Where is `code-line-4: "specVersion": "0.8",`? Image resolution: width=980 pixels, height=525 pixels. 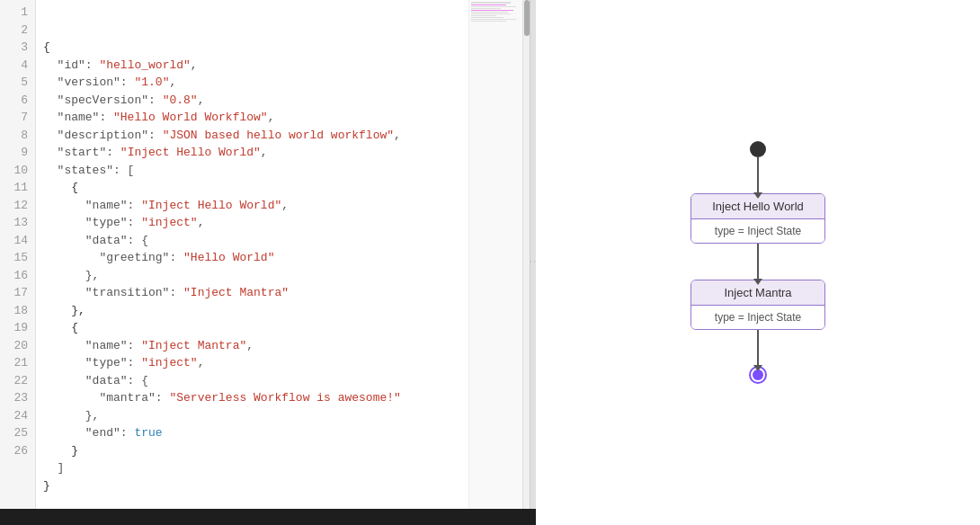
code-line-4: "specVersion": "0.8", is located at coordinates (252, 101).